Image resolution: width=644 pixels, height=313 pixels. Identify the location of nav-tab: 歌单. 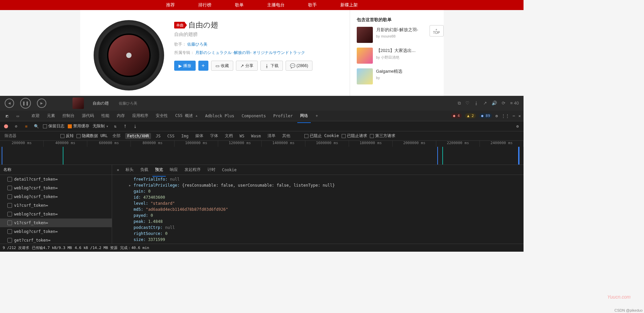
(239, 5).